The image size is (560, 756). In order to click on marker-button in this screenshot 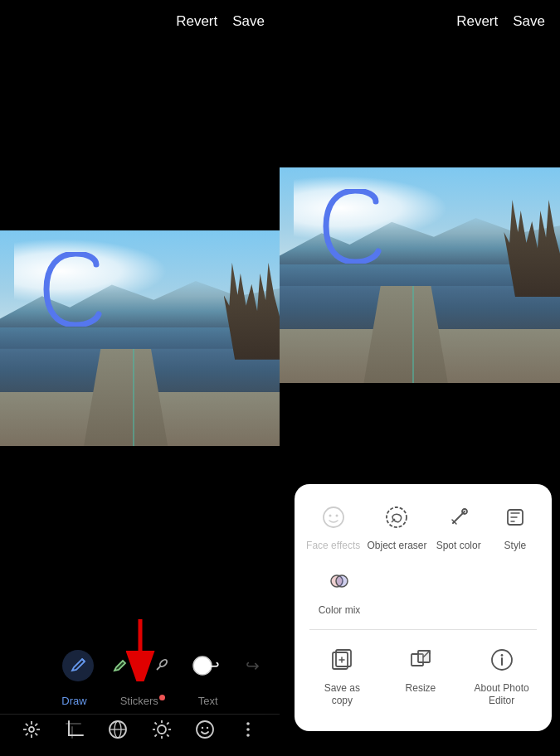, I will do `click(161, 666)`.